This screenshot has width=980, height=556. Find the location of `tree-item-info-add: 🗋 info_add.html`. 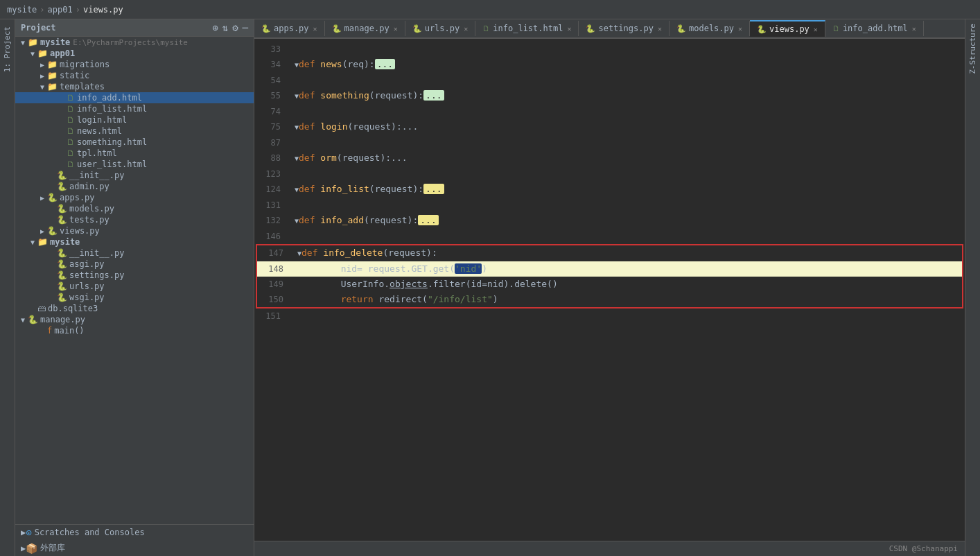

tree-item-info-add: 🗋 info_add.html is located at coordinates (134, 98).